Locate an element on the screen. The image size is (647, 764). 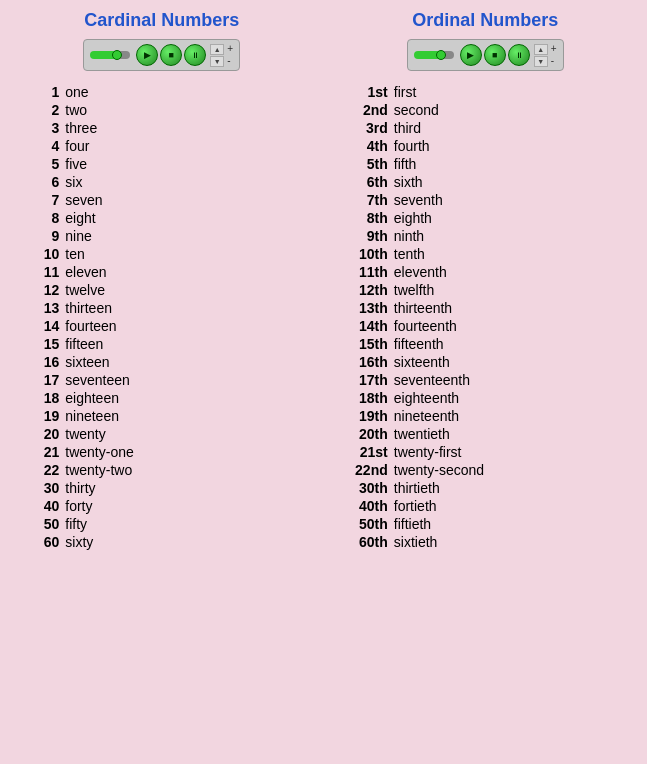
cardinal-word: nineteen is located at coordinates (92, 416).